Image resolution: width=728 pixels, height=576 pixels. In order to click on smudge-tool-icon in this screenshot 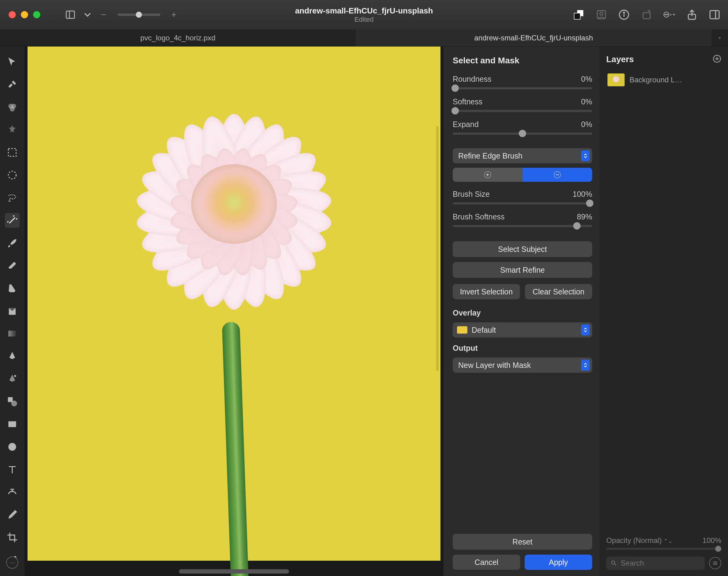, I will do `click(12, 288)`.